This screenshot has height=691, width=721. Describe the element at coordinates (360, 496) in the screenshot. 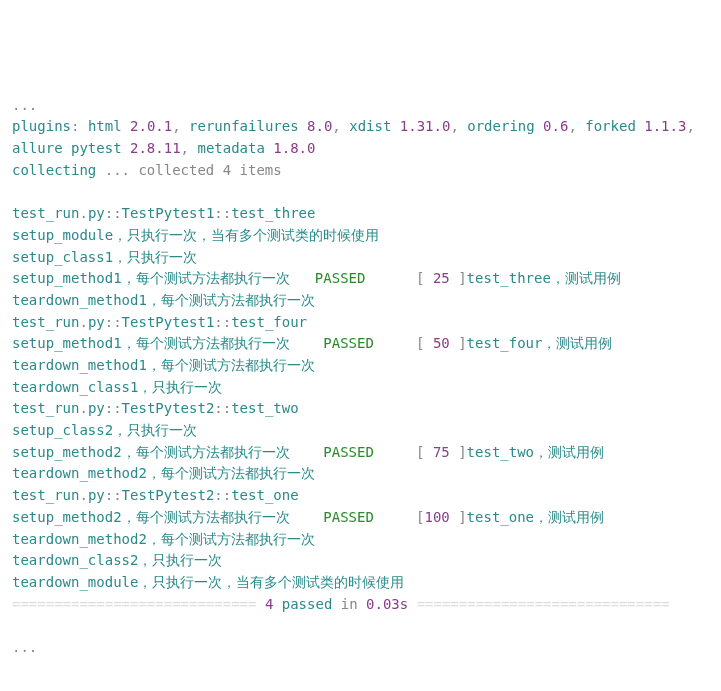

I see `test-id-line: test_run.py::TestPytest2::test_one` at that location.